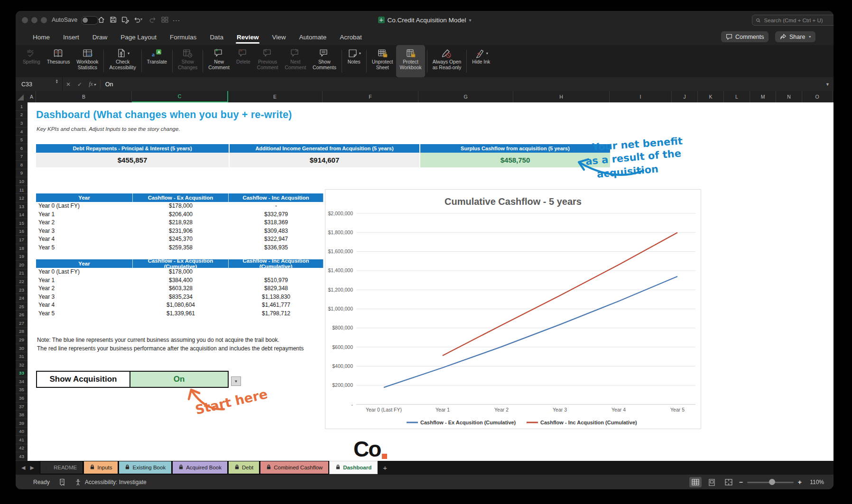  I want to click on row-header-38: 38, so click(22, 415).